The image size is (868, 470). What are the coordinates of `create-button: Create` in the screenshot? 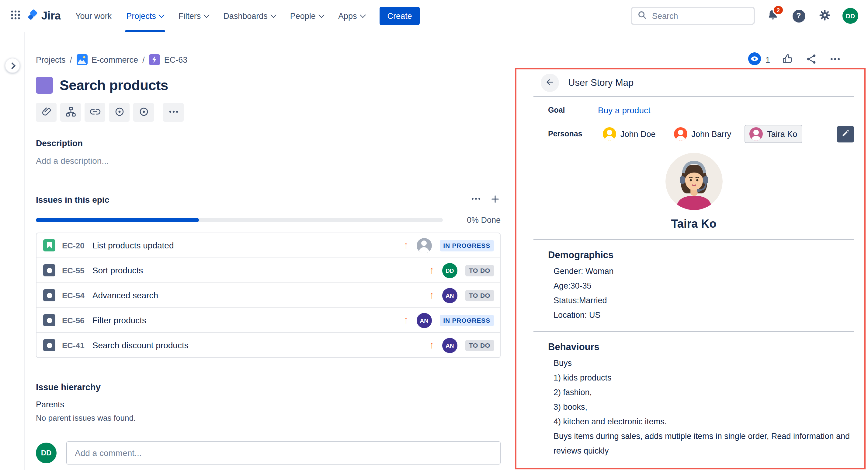 It's located at (400, 16).